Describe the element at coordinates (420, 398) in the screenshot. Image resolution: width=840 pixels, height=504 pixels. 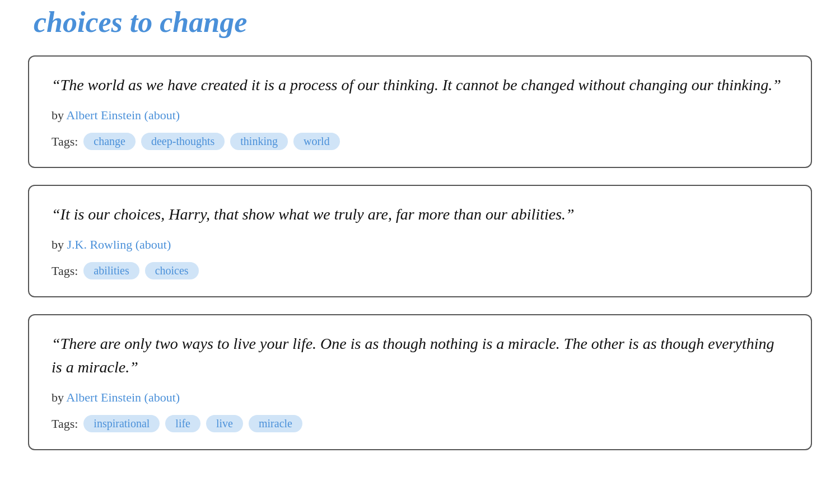
I see `quote-author-line-3: by Albert Einstein (about)` at that location.